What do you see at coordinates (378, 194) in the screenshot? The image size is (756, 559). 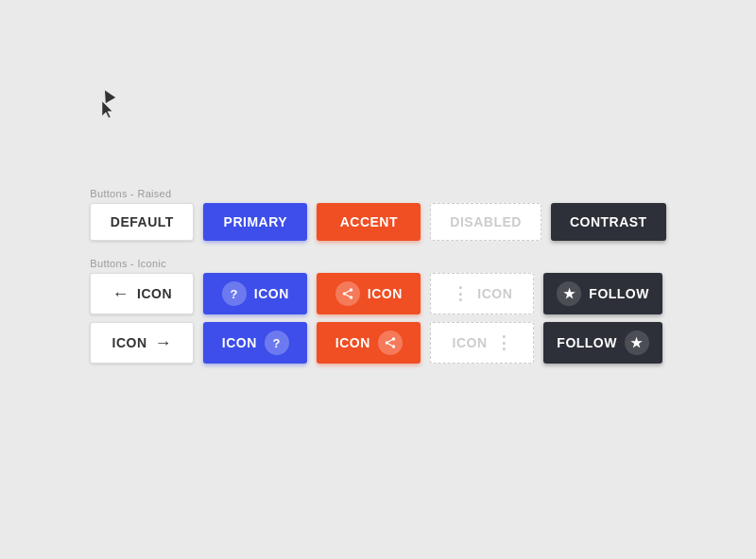 I see `raised-section-label: Buttons - Raised` at bounding box center [378, 194].